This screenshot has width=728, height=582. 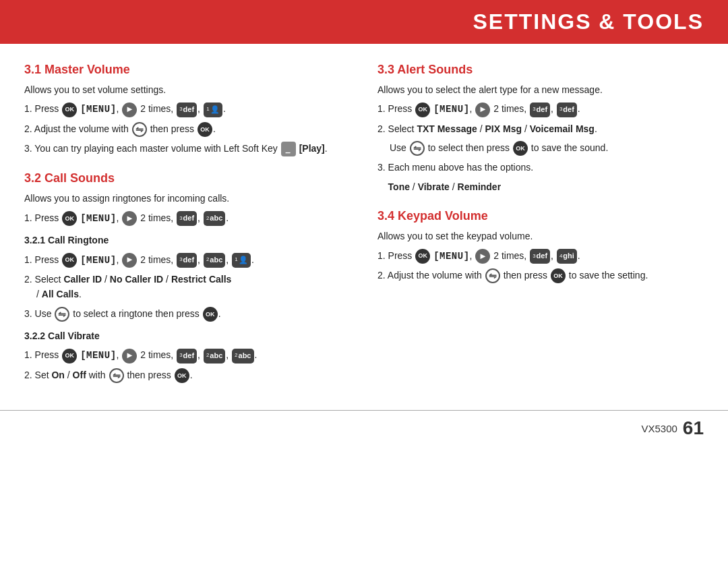 I want to click on section-31-body: Allows you to set volume settings. 1. Pr…, so click(x=187, y=119).